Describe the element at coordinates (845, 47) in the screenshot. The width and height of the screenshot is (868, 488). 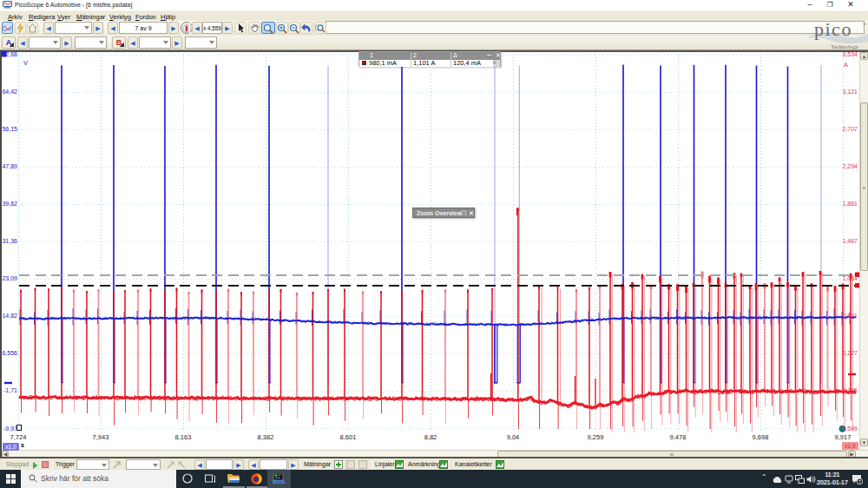
I see `svg-text: Technology` at that location.